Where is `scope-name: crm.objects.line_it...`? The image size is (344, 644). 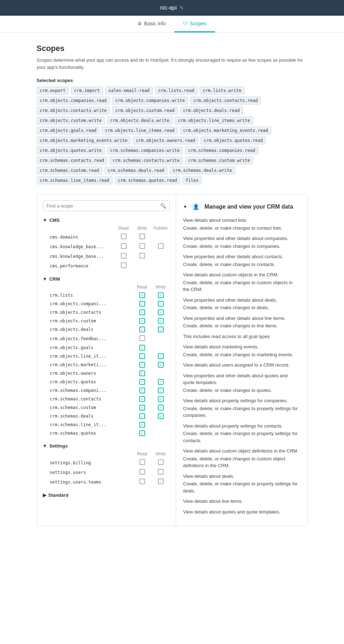 scope-name: crm.objects.line_it... is located at coordinates (91, 356).